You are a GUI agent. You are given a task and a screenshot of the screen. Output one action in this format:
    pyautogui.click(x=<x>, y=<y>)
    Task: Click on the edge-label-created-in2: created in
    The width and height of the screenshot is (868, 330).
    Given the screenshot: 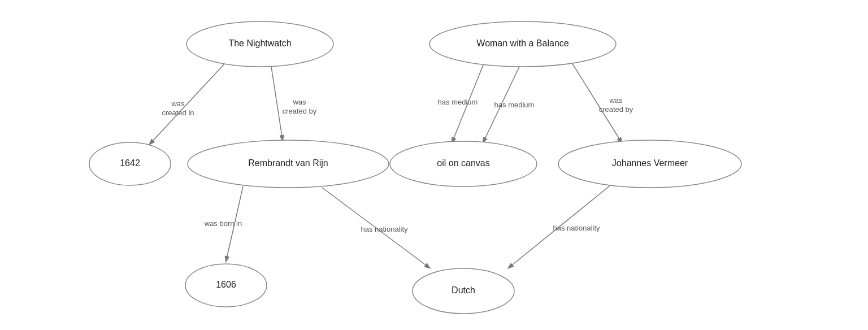 What is the action you would take?
    pyautogui.click(x=177, y=113)
    